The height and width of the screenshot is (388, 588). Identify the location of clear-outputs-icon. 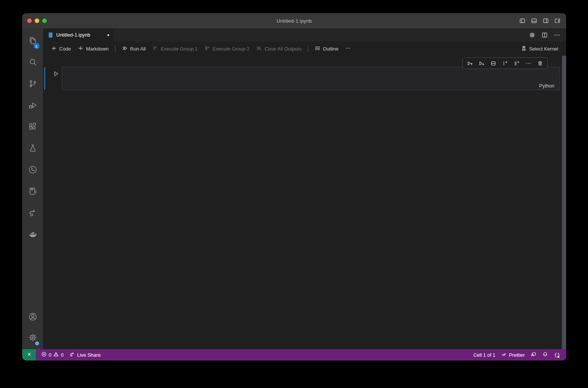
(259, 49).